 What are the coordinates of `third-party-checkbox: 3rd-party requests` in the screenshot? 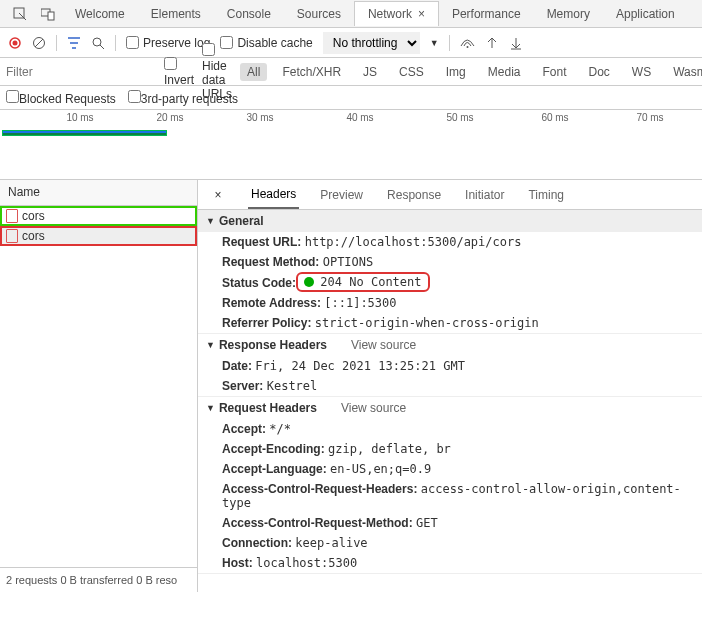 It's located at (183, 98).